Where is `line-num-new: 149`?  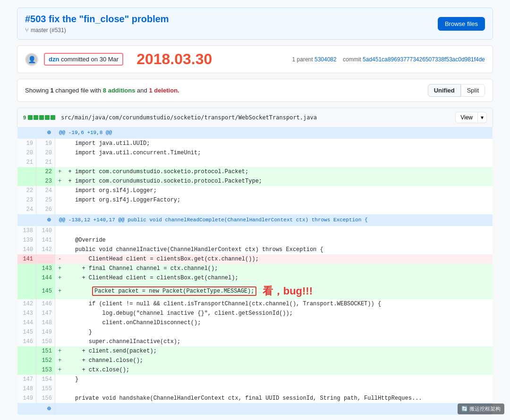
line-num-new: 149 is located at coordinates (46, 332).